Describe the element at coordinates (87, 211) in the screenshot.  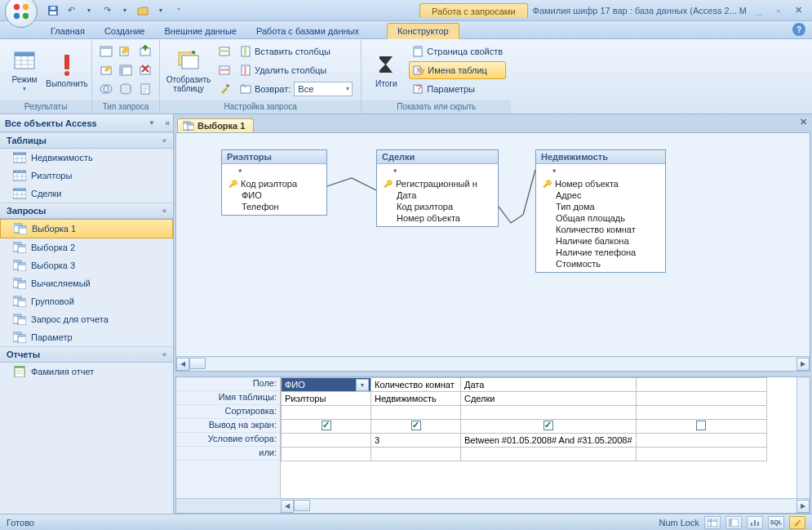
I see `nav-section-header: Запросы«` at that location.